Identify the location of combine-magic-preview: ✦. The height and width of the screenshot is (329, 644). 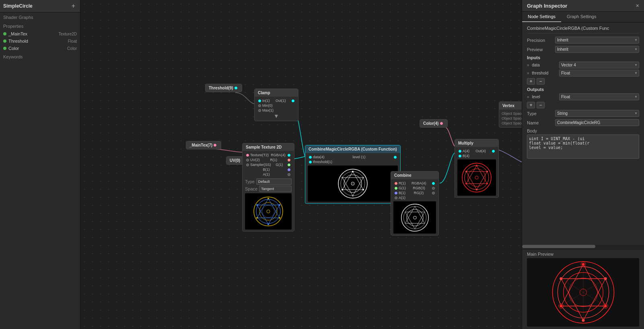
(353, 184).